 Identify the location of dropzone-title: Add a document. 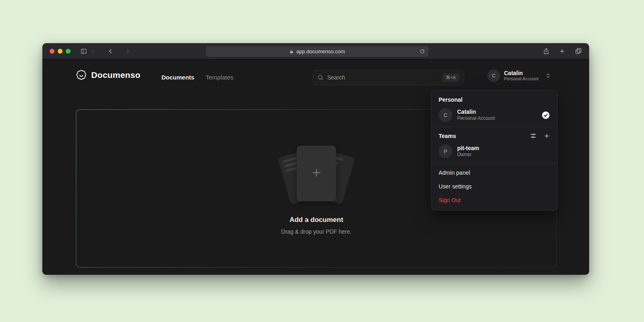
(316, 220).